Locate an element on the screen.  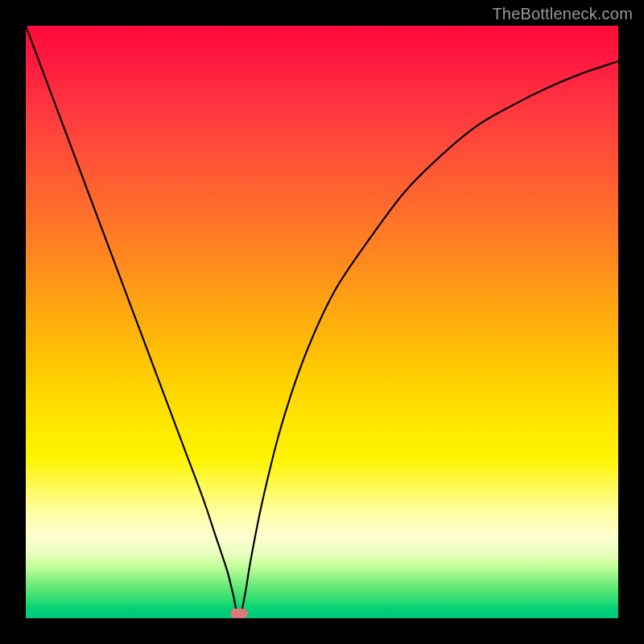
optimal-point-marker is located at coordinates (239, 613).